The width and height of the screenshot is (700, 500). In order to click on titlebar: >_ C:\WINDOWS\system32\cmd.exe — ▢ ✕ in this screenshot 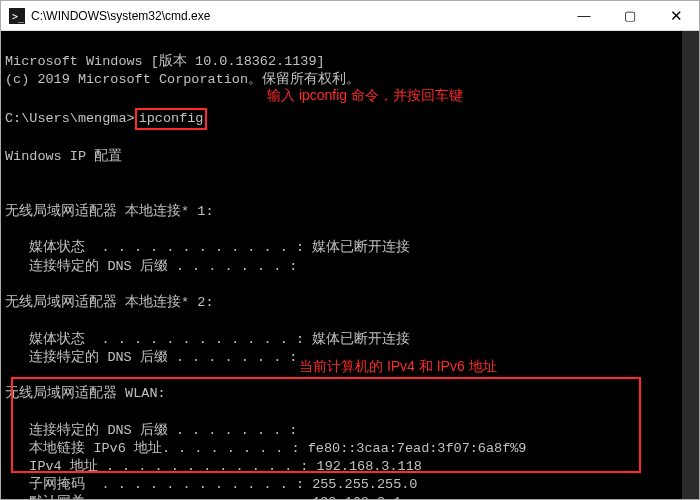, I will do `click(350, 16)`.